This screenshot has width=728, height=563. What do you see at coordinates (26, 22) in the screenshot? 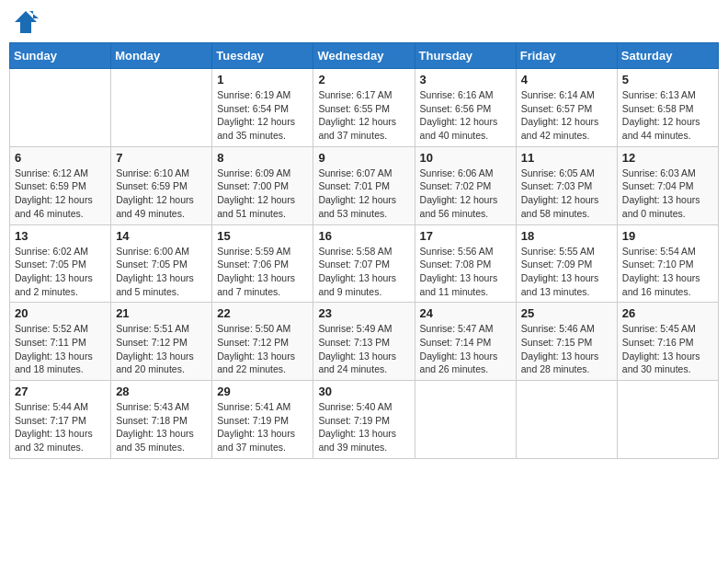
I see `logo-icon` at bounding box center [26, 22].